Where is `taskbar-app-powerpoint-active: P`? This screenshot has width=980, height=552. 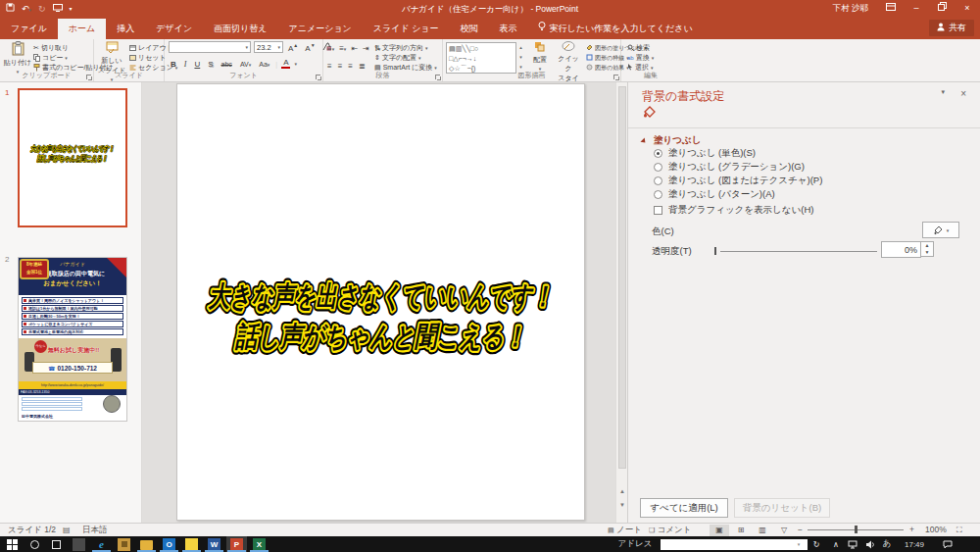 taskbar-app-powerpoint-active: P is located at coordinates (237, 544).